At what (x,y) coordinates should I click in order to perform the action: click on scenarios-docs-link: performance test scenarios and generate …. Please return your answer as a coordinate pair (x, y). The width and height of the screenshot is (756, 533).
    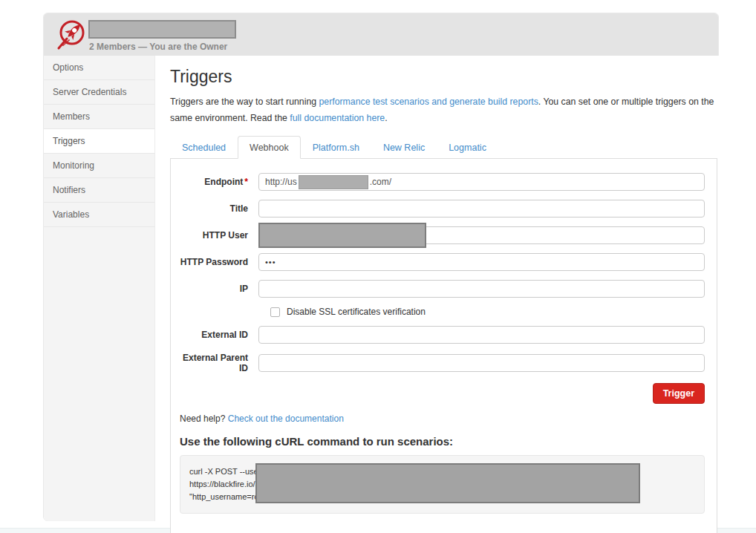
    Looking at the image, I should click on (429, 102).